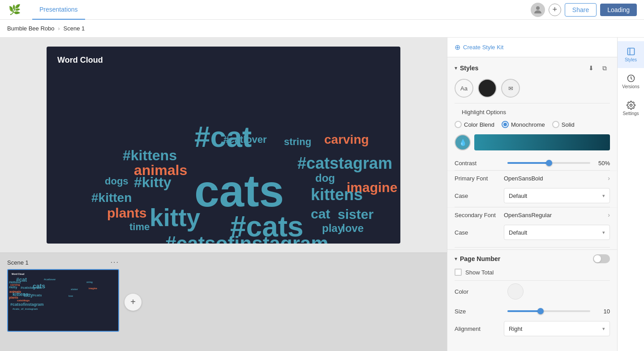 The width and height of the screenshot is (644, 351). What do you see at coordinates (563, 124) in the screenshot?
I see `radio-solid: Solid` at bounding box center [563, 124].